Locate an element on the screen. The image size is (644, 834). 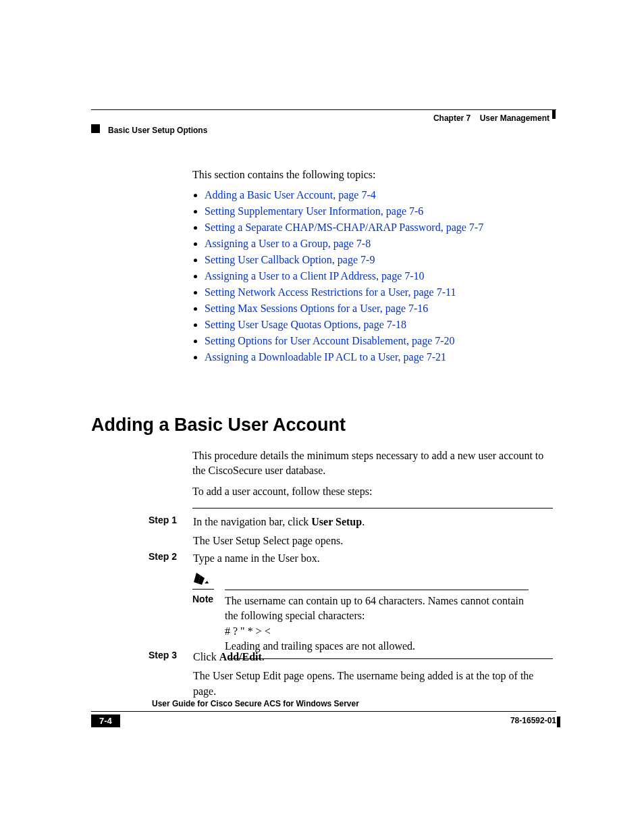
topic-link: Setting a Separate CHAP/MS-CHAP/ARAP Pas… is located at coordinates (344, 227).